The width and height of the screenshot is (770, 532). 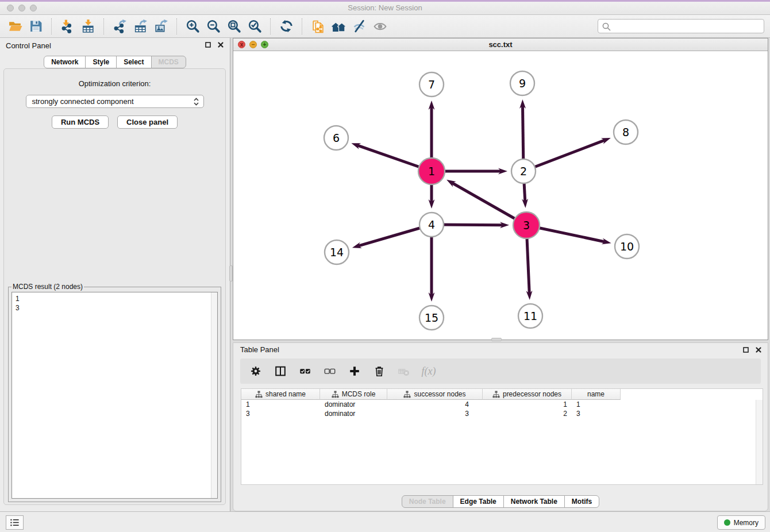 What do you see at coordinates (582, 502) in the screenshot?
I see `table-tab-motifs: Motifs` at bounding box center [582, 502].